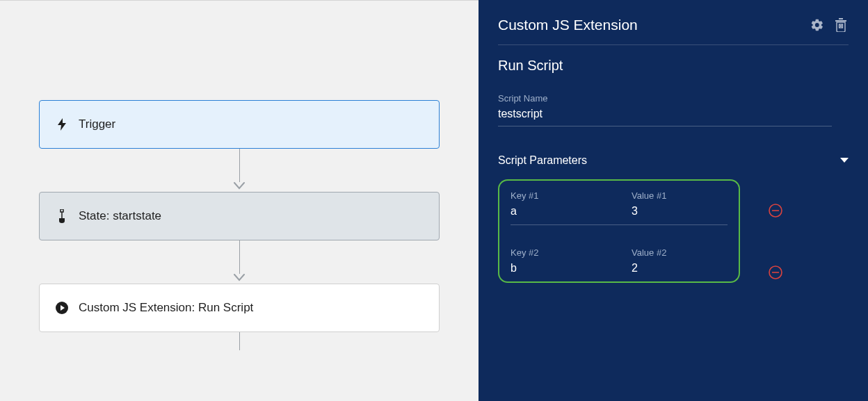 Image resolution: width=868 pixels, height=401 pixels. I want to click on parameter-row: Key #1 Value #1, so click(619, 204).